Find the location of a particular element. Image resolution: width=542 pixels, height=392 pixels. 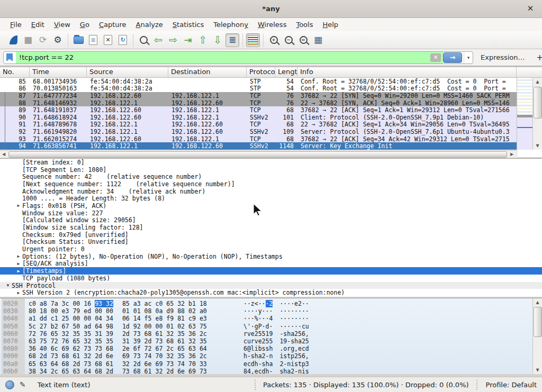

detail-line: 1000 .... = Header Length: 32 bytes (8) is located at coordinates (271, 198).